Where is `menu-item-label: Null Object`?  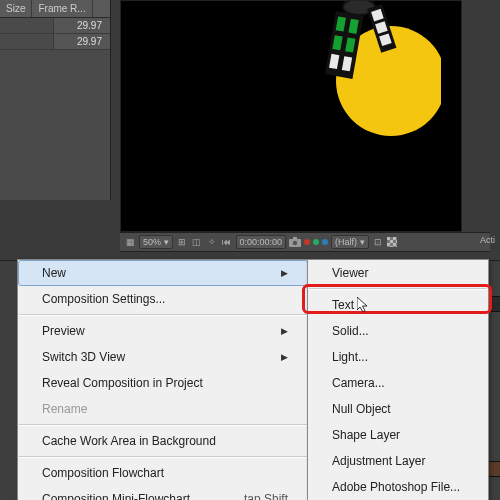 menu-item-label: Null Object is located at coordinates (362, 409).